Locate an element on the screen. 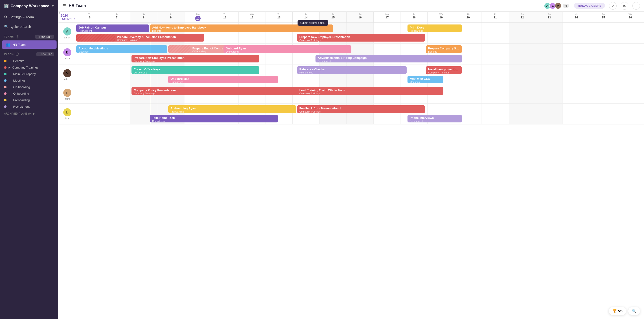  sidebar-plan-off-boarding: Off-boarding is located at coordinates (29, 87).